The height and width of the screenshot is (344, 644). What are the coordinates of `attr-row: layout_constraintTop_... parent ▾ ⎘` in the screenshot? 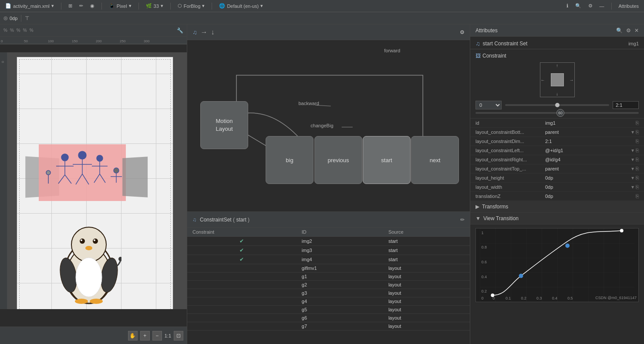 It's located at (557, 169).